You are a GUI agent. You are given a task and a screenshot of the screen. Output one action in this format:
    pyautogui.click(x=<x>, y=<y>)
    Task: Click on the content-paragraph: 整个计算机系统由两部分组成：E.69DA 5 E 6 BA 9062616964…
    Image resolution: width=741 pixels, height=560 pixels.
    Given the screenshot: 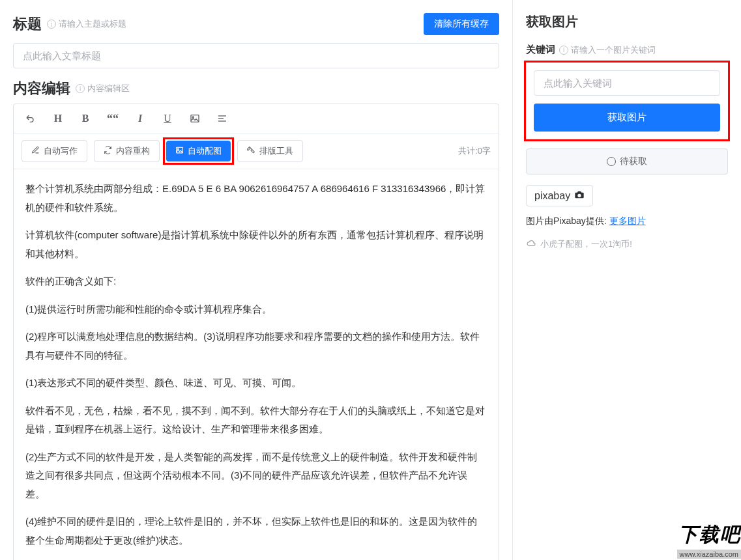 What is the action you would take?
    pyautogui.click(x=256, y=198)
    